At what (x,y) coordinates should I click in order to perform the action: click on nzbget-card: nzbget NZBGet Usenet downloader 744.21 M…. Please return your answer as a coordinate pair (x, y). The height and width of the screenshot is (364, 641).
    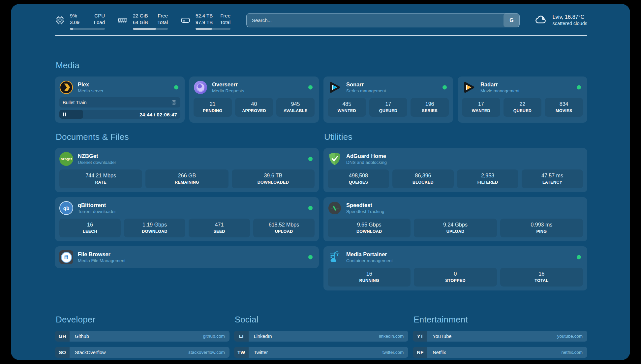
    Looking at the image, I should click on (187, 170).